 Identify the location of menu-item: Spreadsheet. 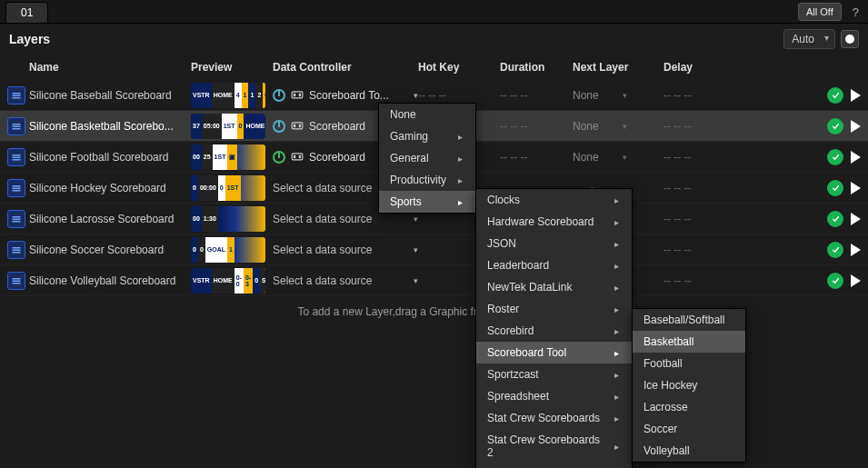
(554, 396).